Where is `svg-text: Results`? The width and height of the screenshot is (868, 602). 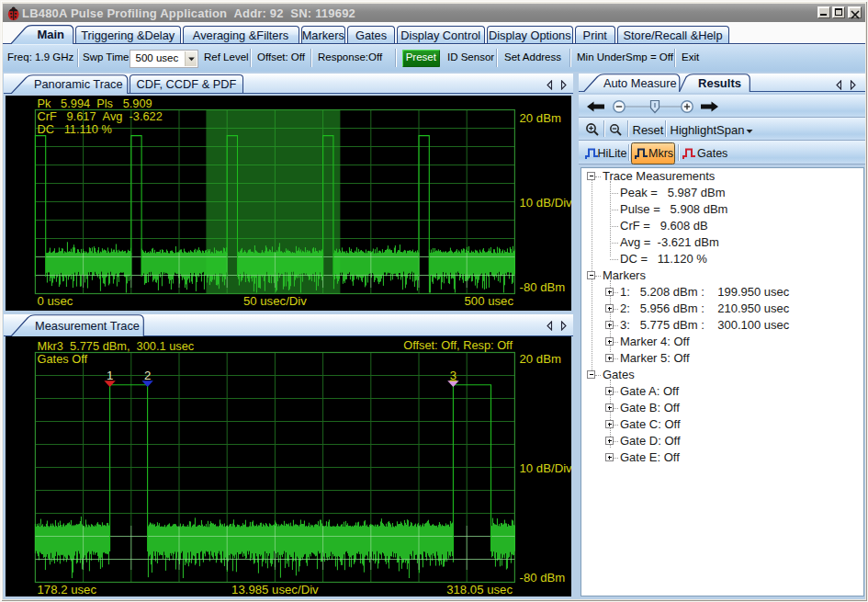 svg-text: Results is located at coordinates (720, 83).